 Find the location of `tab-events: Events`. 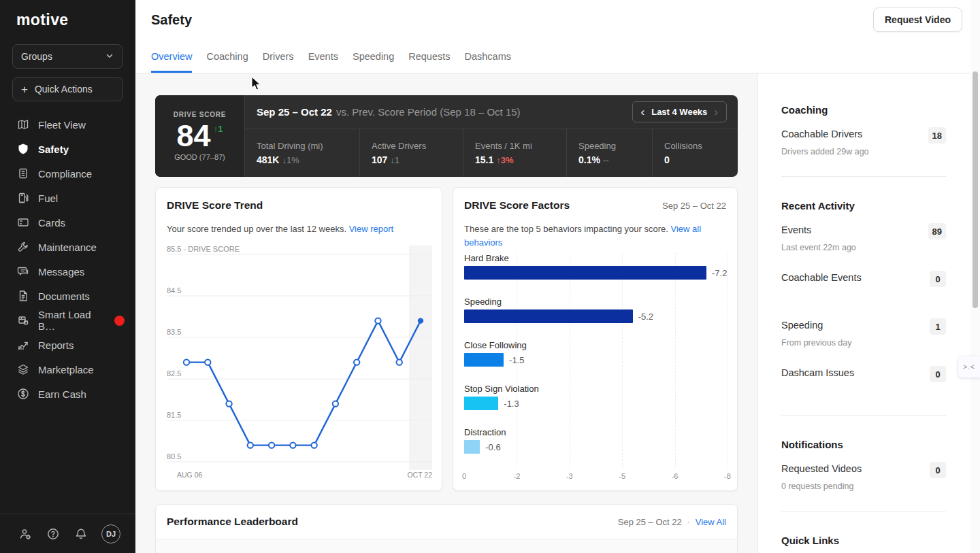

tab-events: Events is located at coordinates (323, 62).